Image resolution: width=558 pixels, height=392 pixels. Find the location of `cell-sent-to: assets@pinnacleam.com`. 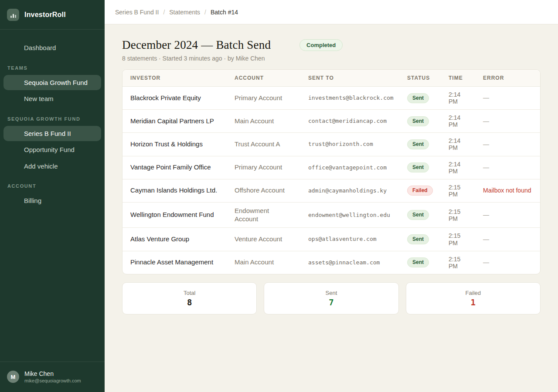

cell-sent-to: assets@pinnacleam.com is located at coordinates (357, 262).